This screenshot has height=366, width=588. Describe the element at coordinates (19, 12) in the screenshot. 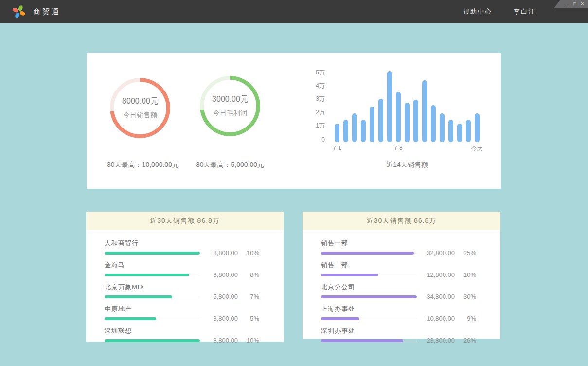

I see `pinwheel-logo-icon` at that location.